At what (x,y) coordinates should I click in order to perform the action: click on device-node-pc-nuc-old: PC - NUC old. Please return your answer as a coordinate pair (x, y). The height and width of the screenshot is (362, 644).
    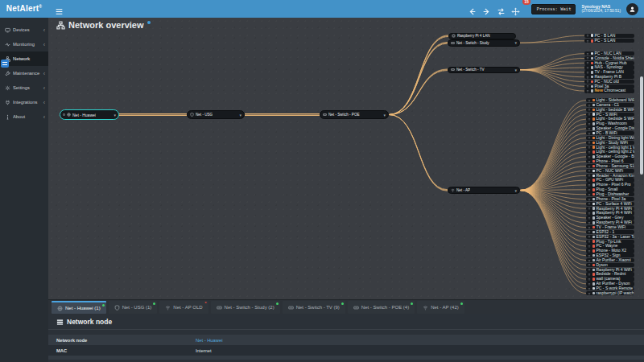
    Looking at the image, I should click on (609, 82).